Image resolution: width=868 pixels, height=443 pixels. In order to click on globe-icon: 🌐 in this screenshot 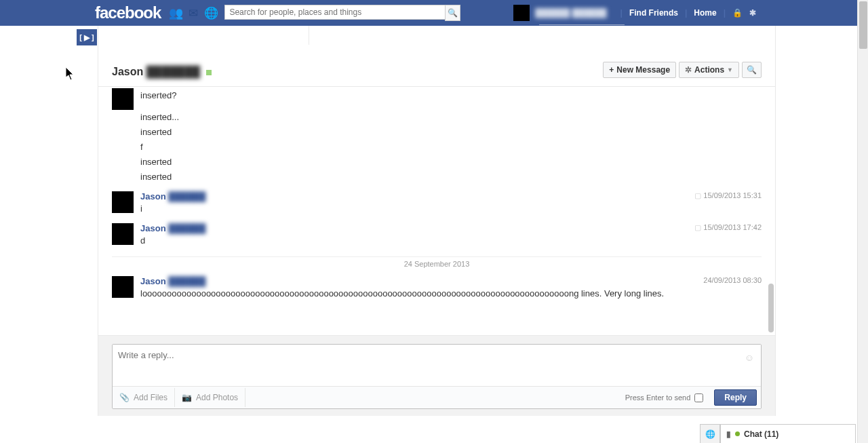, I will do `click(711, 434)`.